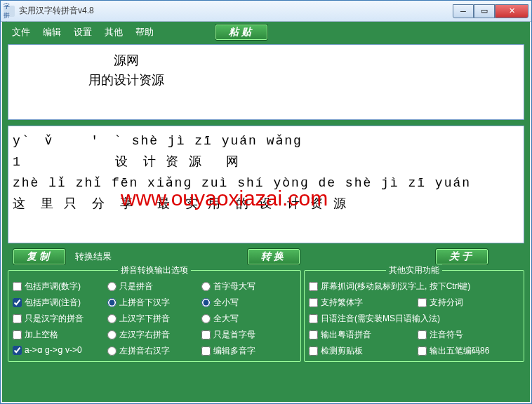 The image size is (532, 404). I want to click on input-line: 用的设计资源, so click(266, 80).